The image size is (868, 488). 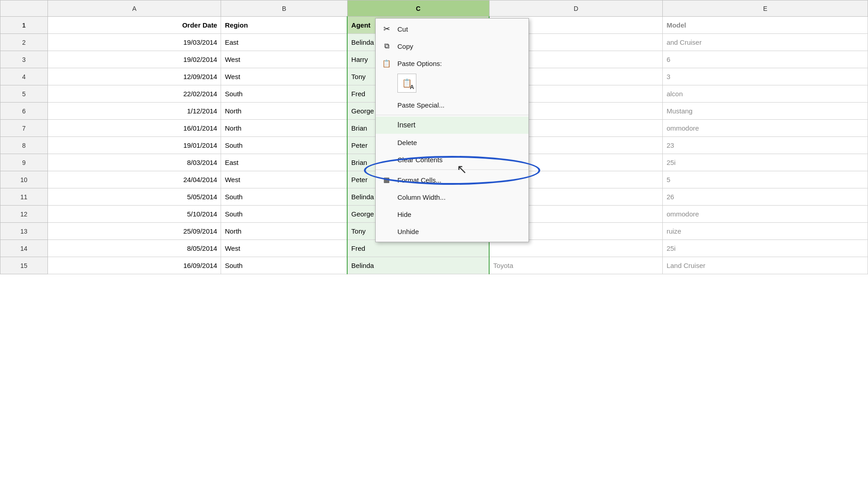 I want to click on menu-item-format-cells: ▦ Format Cells..., so click(x=452, y=180).